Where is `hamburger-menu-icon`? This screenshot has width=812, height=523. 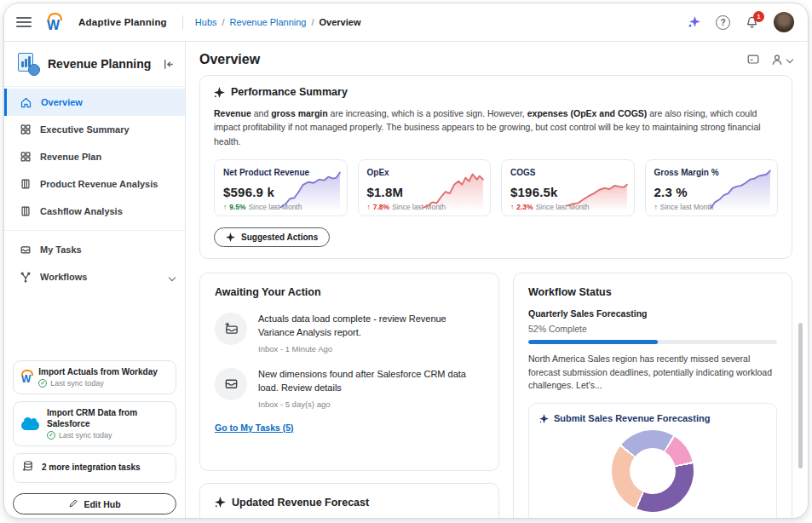 hamburger-menu-icon is located at coordinates (24, 22).